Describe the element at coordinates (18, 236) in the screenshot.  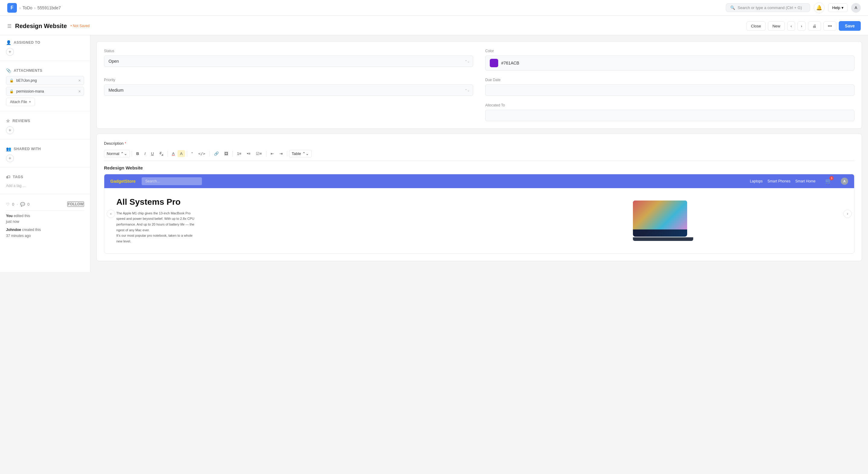
I see `activity-time: 37 minutes ago` at that location.